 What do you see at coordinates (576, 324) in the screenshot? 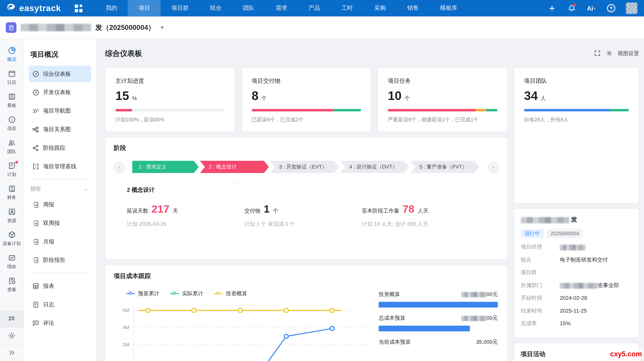
I see `field-completion: 完成率15%` at bounding box center [576, 324].